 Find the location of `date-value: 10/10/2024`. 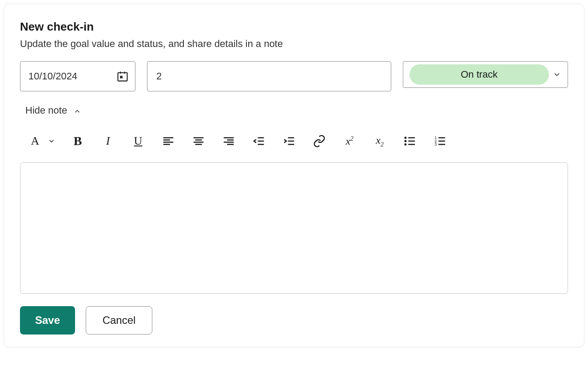

date-value: 10/10/2024 is located at coordinates (70, 76).